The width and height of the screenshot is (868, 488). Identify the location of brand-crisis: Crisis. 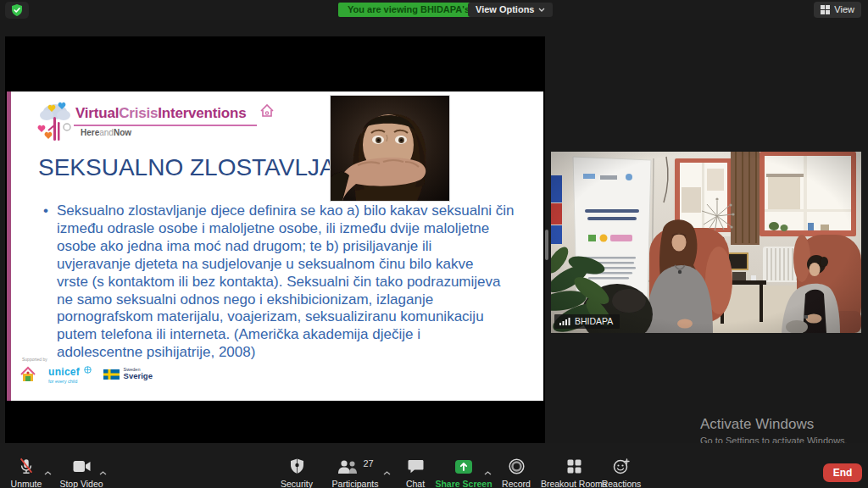
(138, 114).